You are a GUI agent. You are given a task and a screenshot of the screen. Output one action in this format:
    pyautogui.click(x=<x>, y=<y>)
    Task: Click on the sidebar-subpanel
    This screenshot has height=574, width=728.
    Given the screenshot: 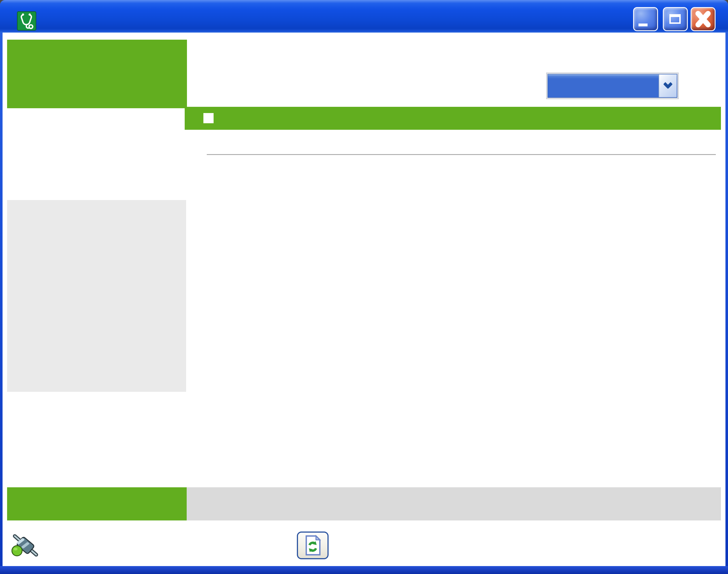 What is the action you would take?
    pyautogui.click(x=97, y=296)
    